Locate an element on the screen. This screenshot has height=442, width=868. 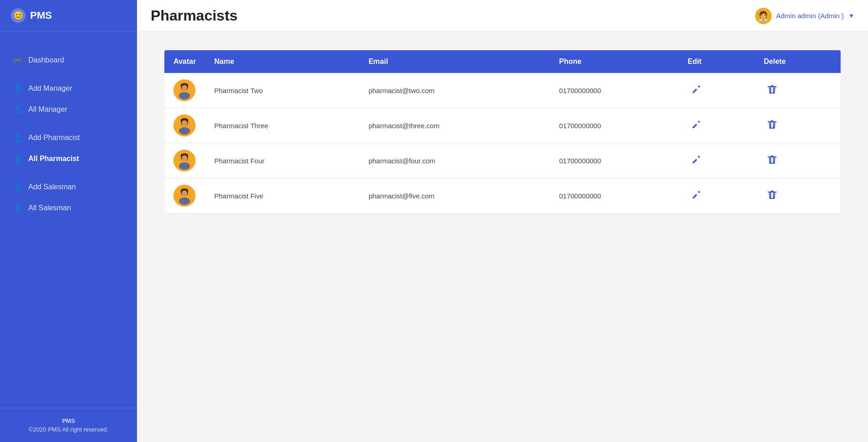
pharmacist-email: pharmacist@four.com is located at coordinates (455, 161).